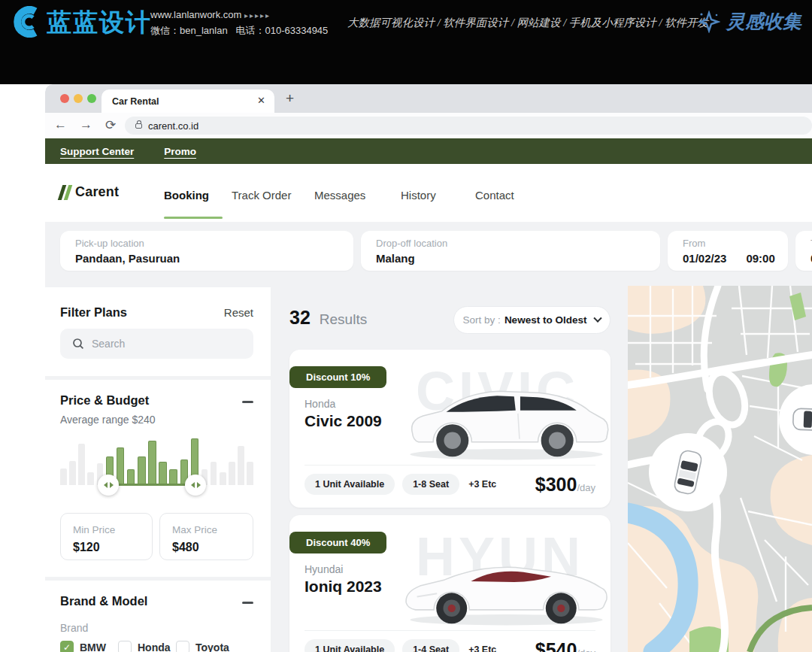 The height and width of the screenshot is (652, 812). I want to click on site-nav: Carent Booking Track Order Messages Hist…, so click(429, 193).